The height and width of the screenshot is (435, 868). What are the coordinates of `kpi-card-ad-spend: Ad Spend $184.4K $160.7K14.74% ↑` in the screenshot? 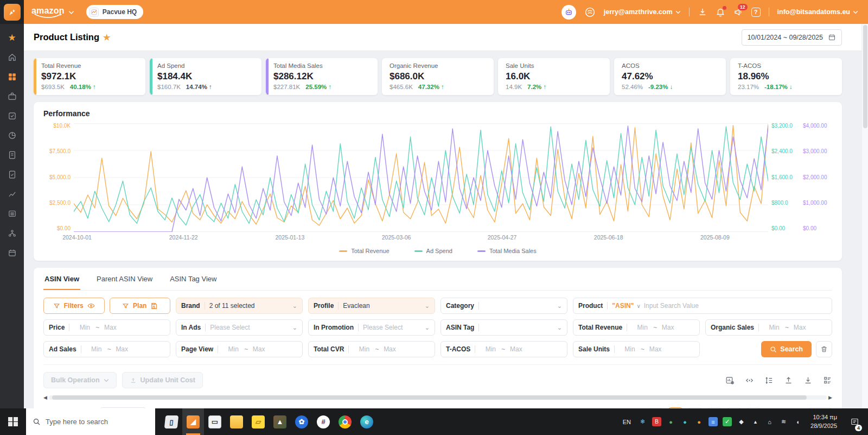 It's located at (206, 77).